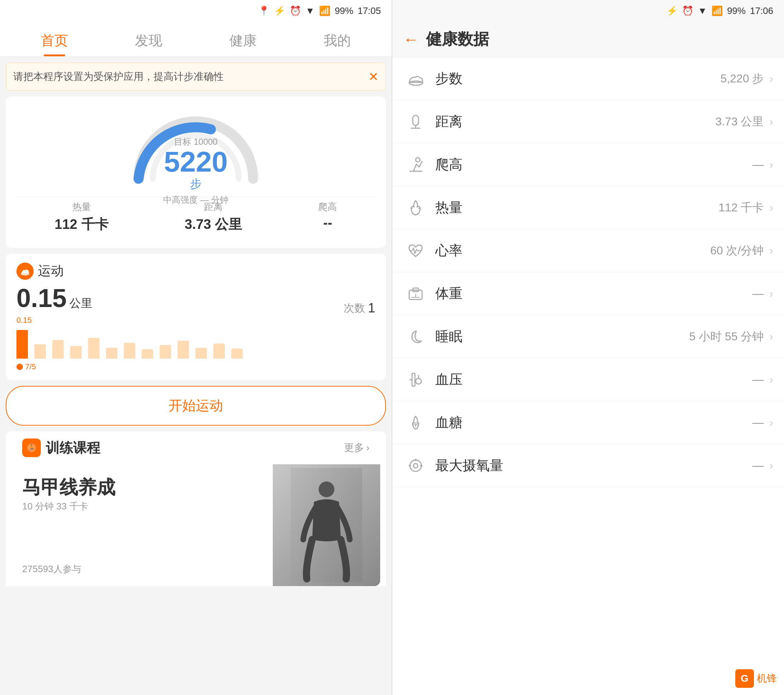 This screenshot has width=784, height=695. I want to click on bluetooth-icon: ⚡, so click(280, 11).